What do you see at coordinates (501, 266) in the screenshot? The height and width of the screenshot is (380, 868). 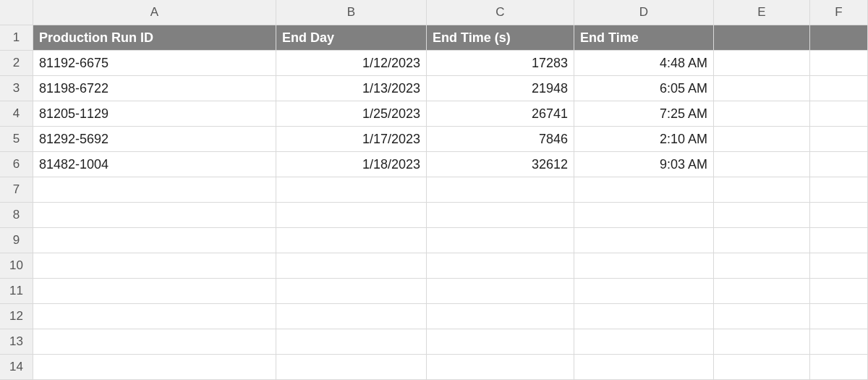 I see `cell-c10` at bounding box center [501, 266].